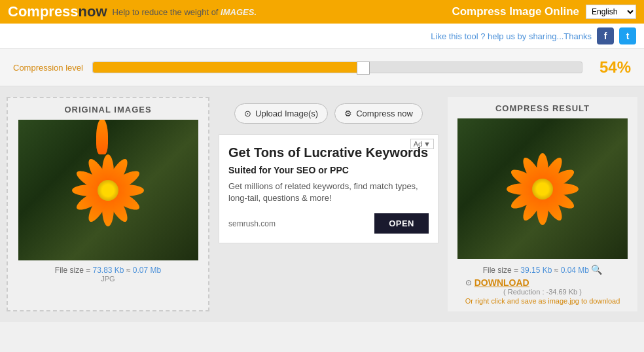 Image resolution: width=644 pixels, height=352 pixels. I want to click on compress-label: Compress now, so click(385, 114).